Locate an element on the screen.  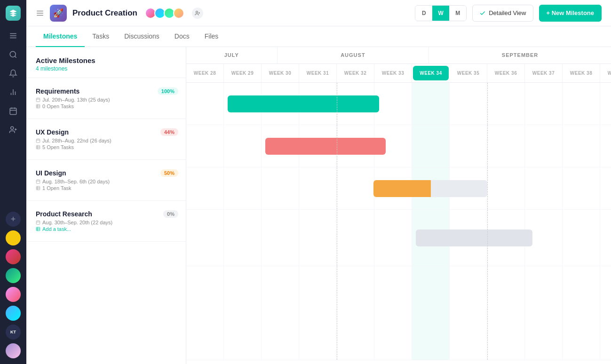
app-logo is located at coordinates (13, 13).